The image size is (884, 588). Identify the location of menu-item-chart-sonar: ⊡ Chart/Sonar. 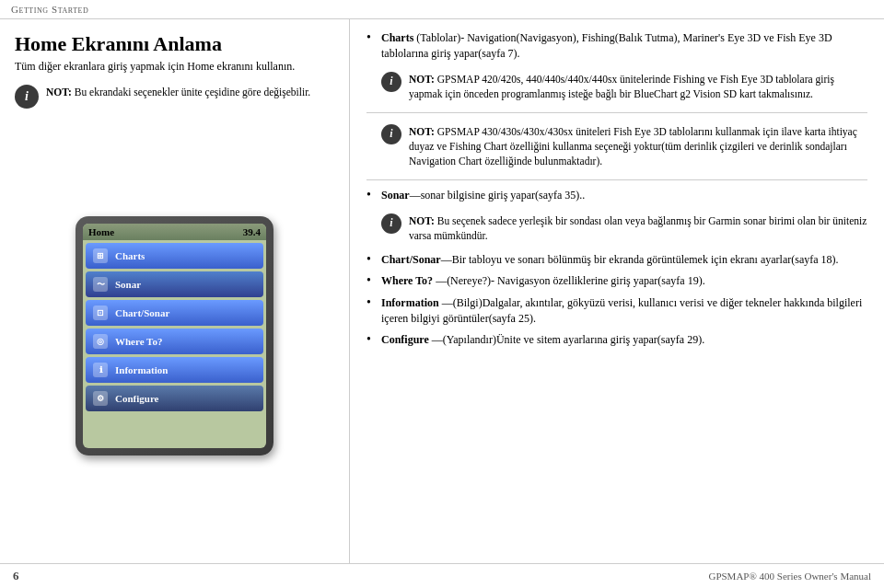
(175, 313).